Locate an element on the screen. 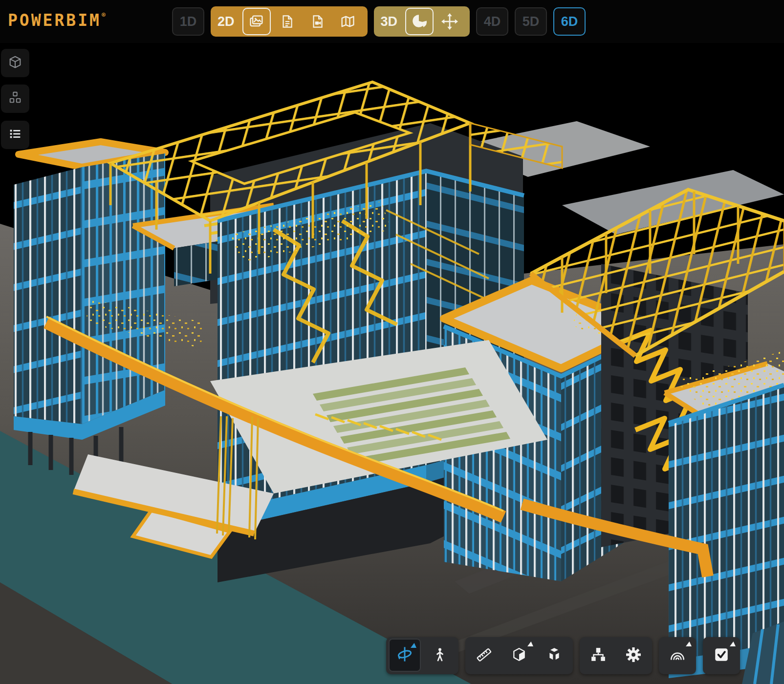  registered-mark: ® is located at coordinates (104, 15).